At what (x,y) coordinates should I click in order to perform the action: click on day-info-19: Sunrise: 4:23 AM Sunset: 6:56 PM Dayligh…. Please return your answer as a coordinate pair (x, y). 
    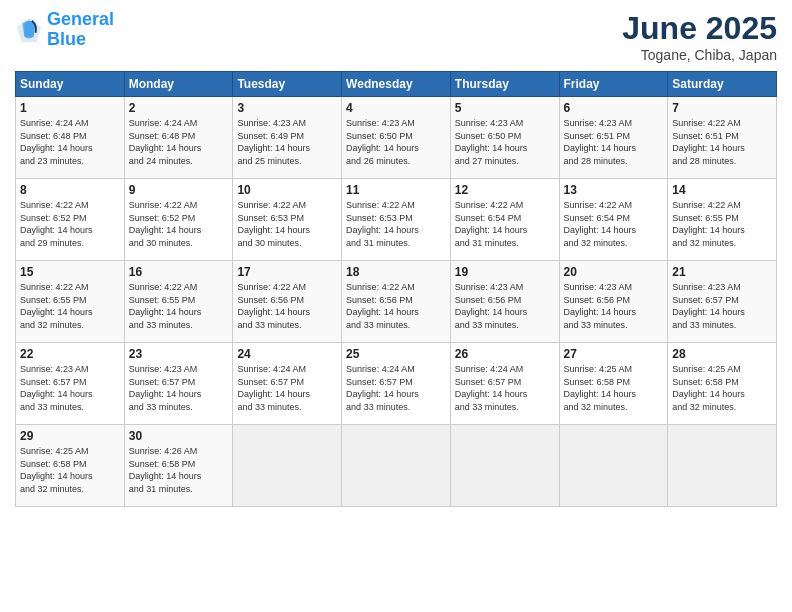
    Looking at the image, I should click on (505, 306).